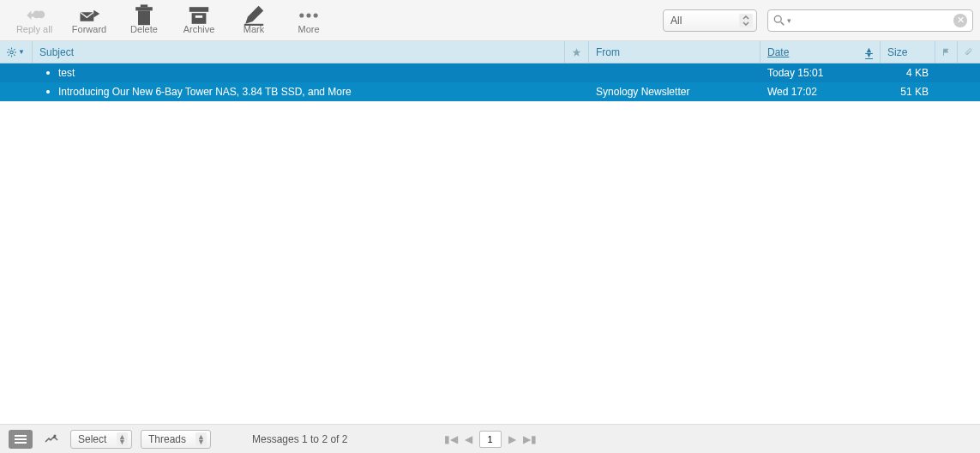  Describe the element at coordinates (917, 73) in the screenshot. I see `message-size: 4 KB` at that location.